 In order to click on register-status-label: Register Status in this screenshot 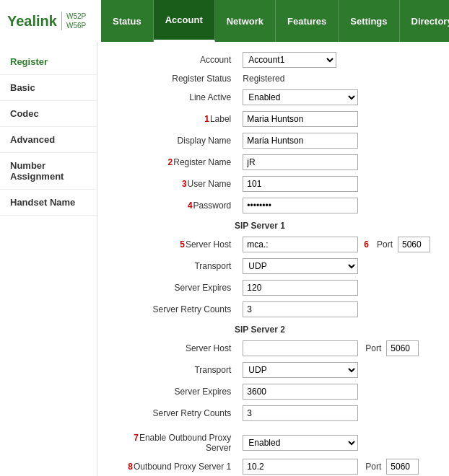, I will do `click(175, 79)`.